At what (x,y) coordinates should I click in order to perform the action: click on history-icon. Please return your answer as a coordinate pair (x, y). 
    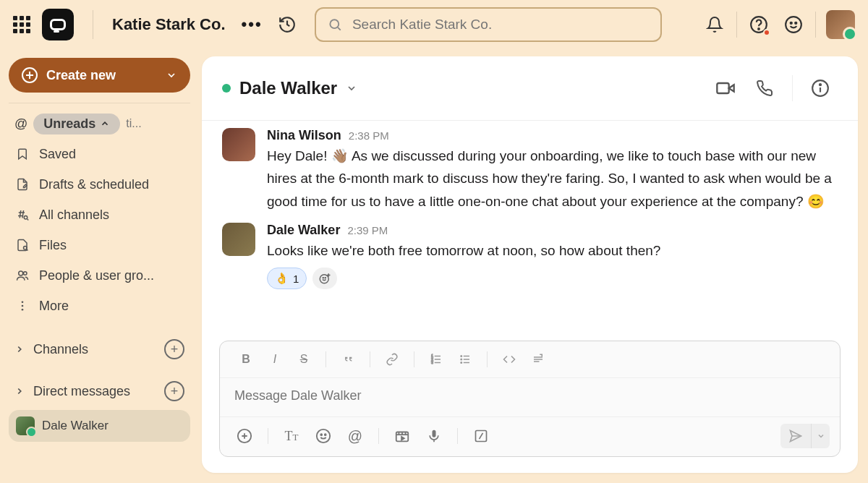
    Looking at the image, I should click on (287, 25).